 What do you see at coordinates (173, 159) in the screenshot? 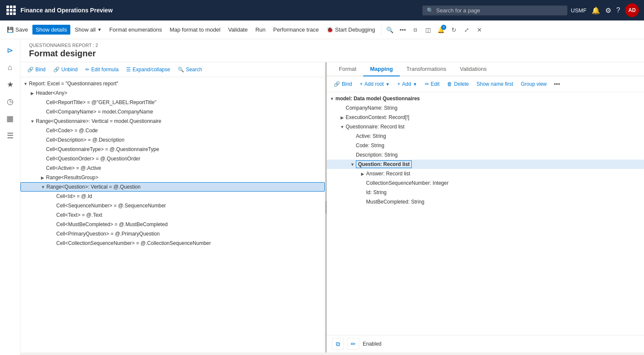
I see `tree-node-cell-qorder: Cell<QuestionOrder> = @.QuestionOrder` at bounding box center [173, 159].